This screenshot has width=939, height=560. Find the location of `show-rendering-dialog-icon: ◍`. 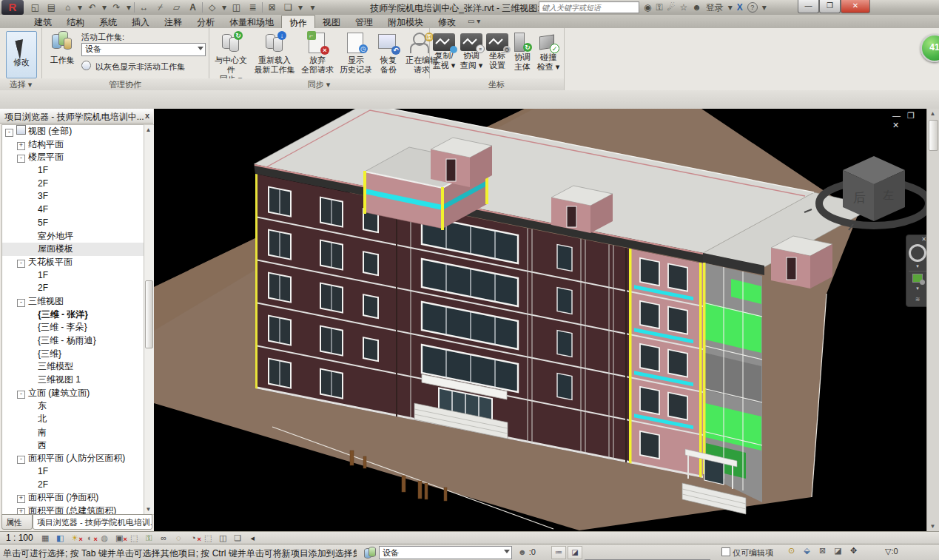

show-rendering-dialog-icon: ◍ is located at coordinates (105, 539).